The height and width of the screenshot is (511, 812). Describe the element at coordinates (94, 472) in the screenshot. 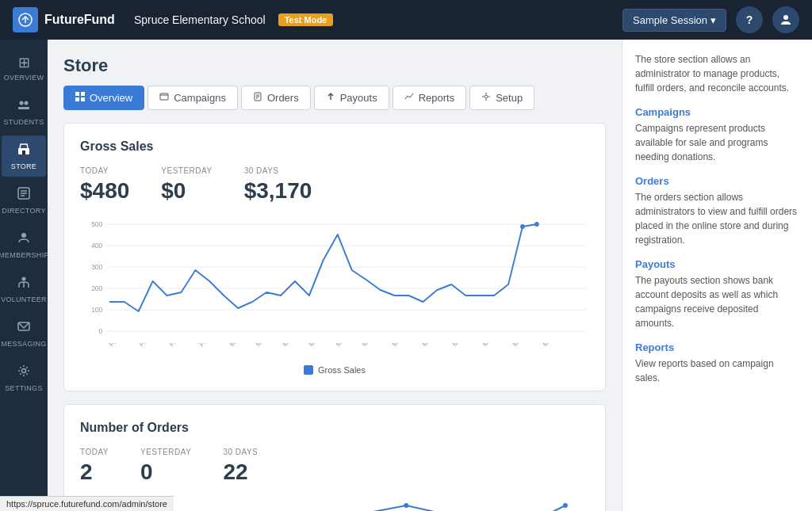

I see `orders-today-value: 2` at that location.